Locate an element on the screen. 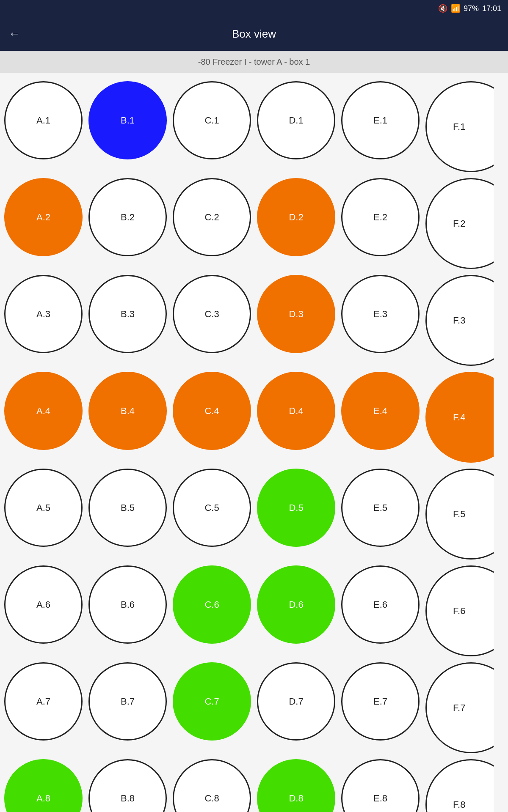 The image size is (508, 812). cell-e-1: E.1 is located at coordinates (380, 120).